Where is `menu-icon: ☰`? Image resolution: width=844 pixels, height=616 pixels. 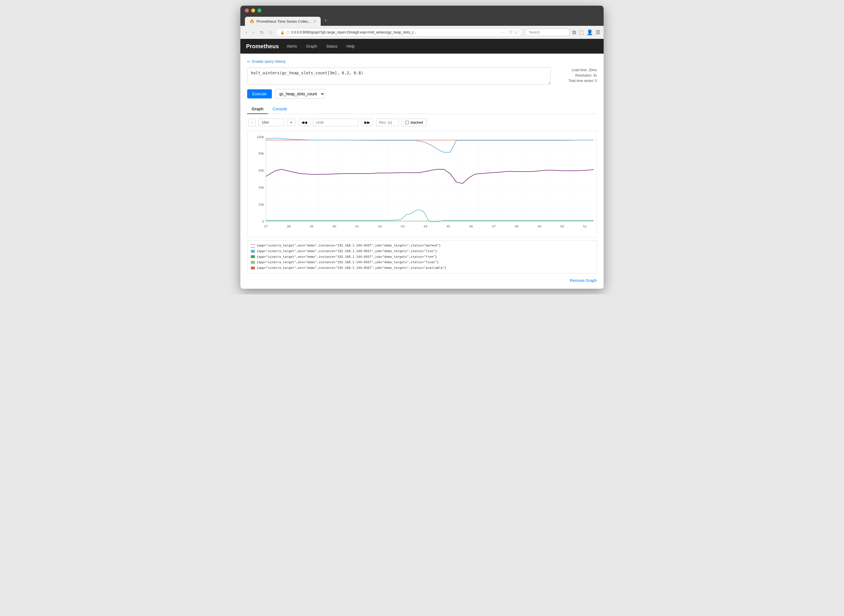
menu-icon: ☰ is located at coordinates (598, 32).